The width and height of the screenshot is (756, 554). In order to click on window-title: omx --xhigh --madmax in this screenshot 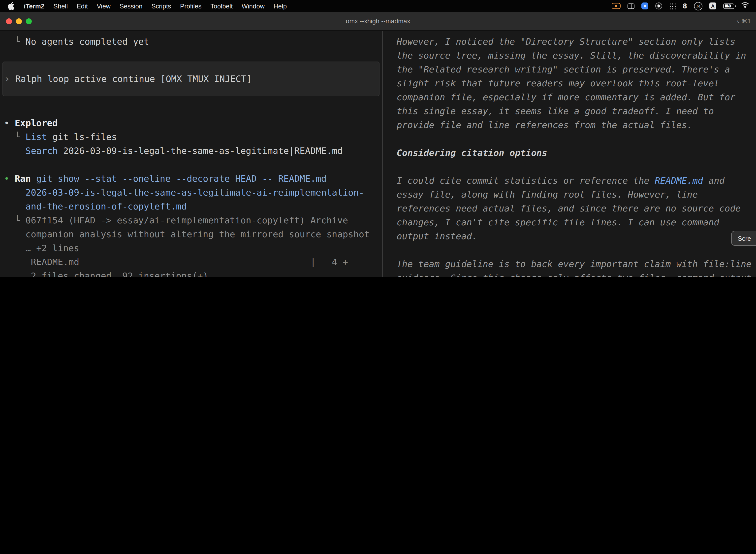, I will do `click(378, 21)`.